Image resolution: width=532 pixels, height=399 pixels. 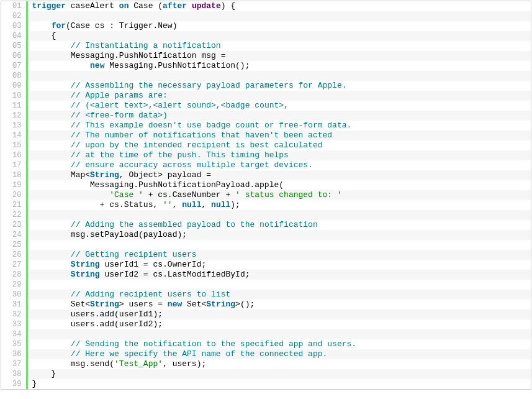 What do you see at coordinates (279, 165) in the screenshot?
I see `code-line: // ensure accuracy across multiple targe…` at bounding box center [279, 165].